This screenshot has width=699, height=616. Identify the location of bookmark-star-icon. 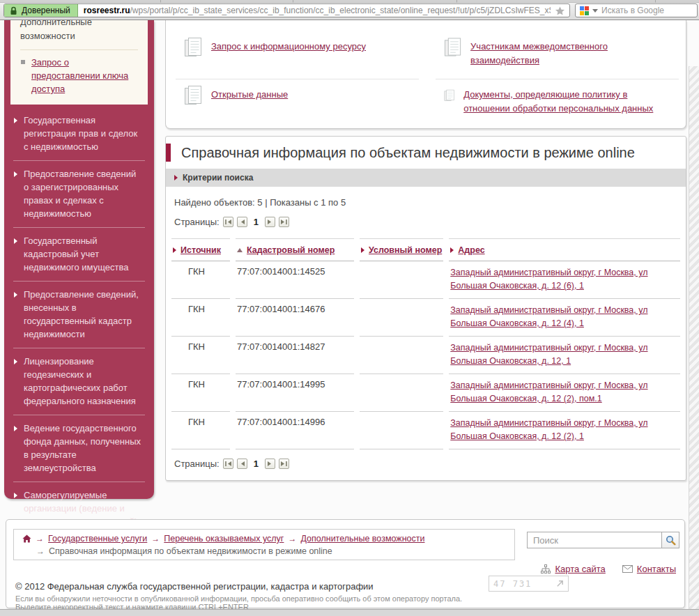
(560, 11).